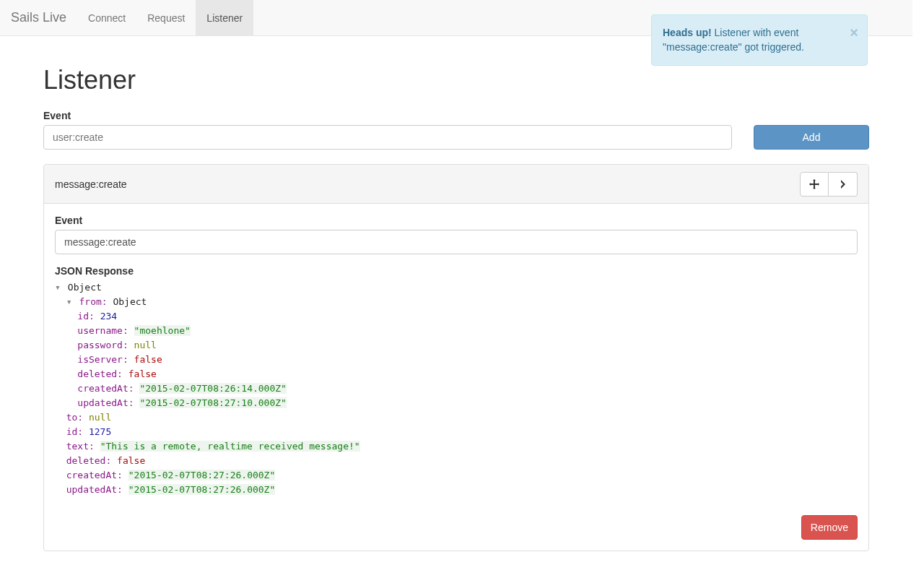 This screenshot has width=924, height=578. I want to click on nav-request: Request, so click(166, 18).